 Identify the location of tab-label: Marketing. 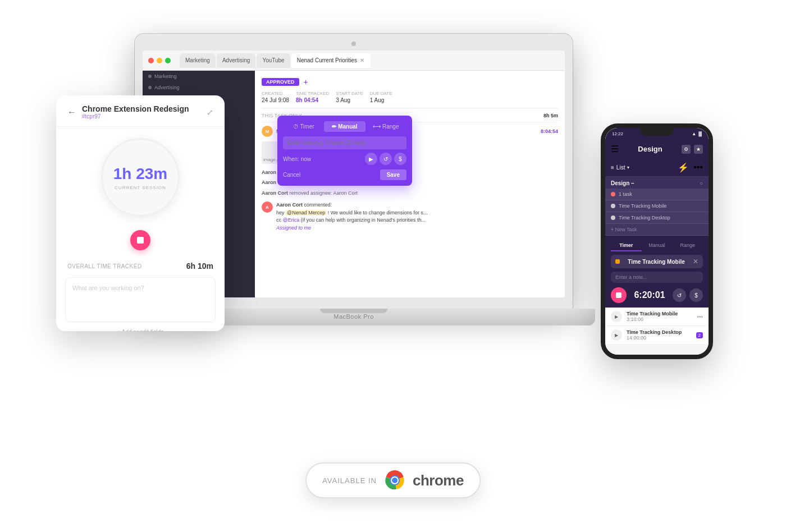
(198, 61).